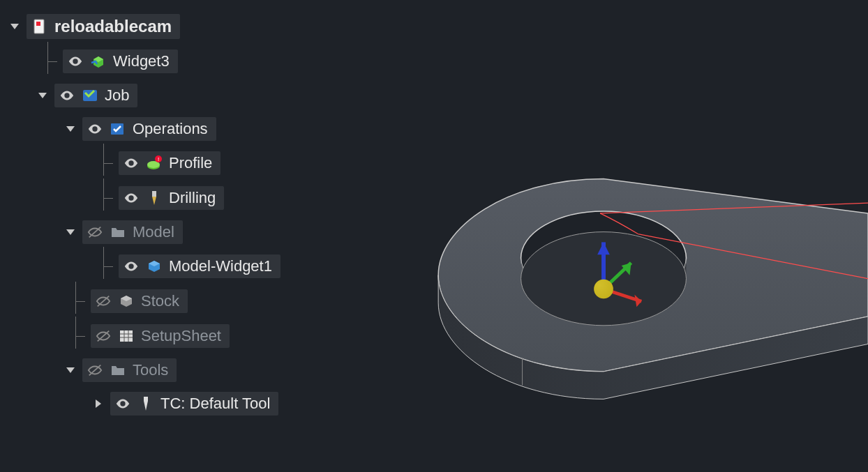  I want to click on expand-toggle-defaulttool, so click(98, 404).